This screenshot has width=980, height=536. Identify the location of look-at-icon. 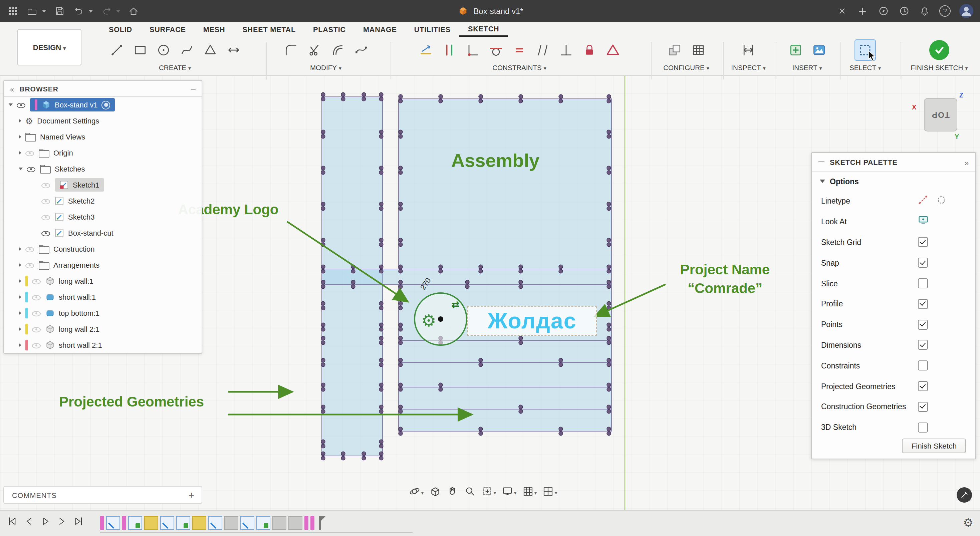
(435, 491).